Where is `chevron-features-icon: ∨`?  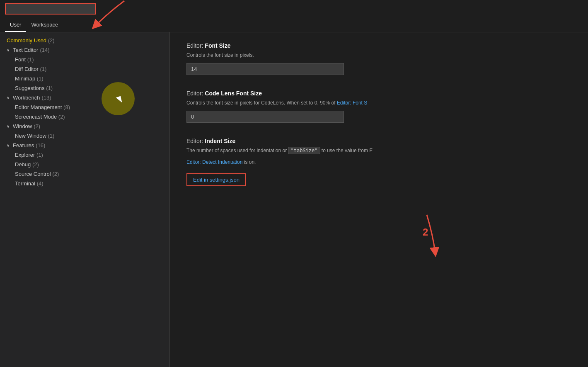 chevron-features-icon: ∨ is located at coordinates (8, 145).